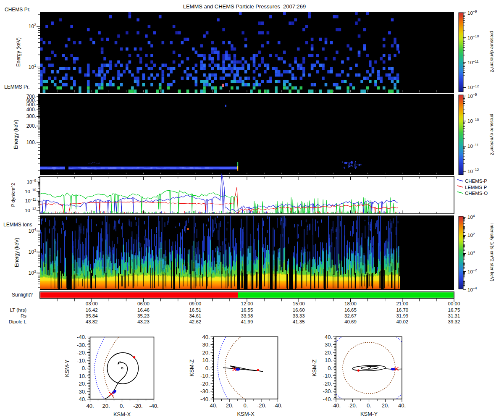 This screenshot has height=420, width=504. What do you see at coordinates (18, 322) in the screenshot?
I see `svg-text: Dipole L` at bounding box center [18, 322].